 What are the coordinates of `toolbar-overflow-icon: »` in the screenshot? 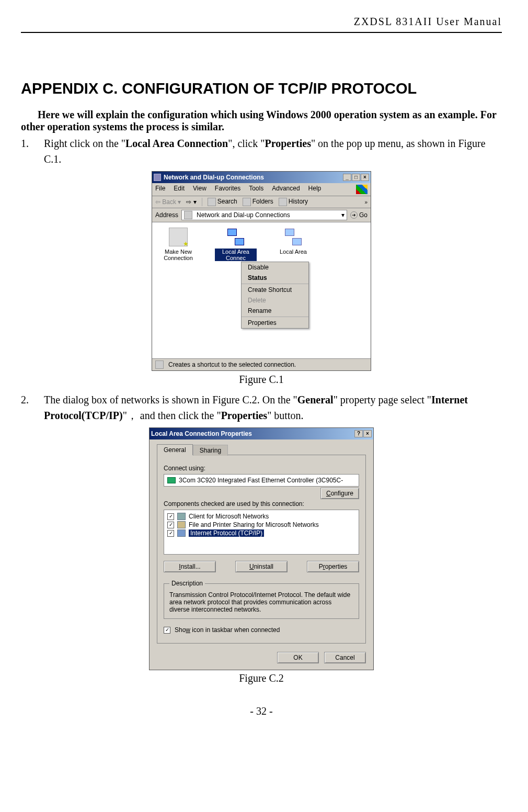 It's located at (366, 202).